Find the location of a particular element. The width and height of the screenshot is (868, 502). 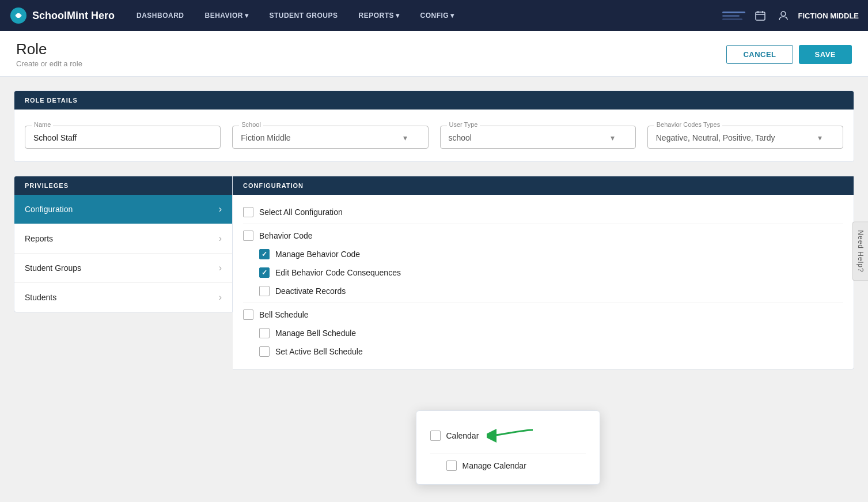

checkbox-box-edit-behavior-code-consequences is located at coordinates (264, 273).